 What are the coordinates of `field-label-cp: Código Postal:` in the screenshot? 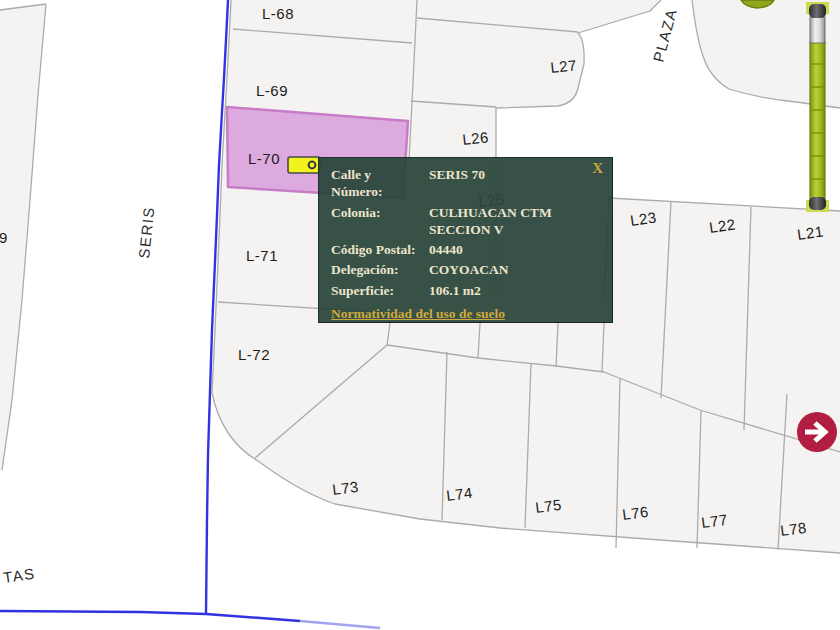 It's located at (377, 250).